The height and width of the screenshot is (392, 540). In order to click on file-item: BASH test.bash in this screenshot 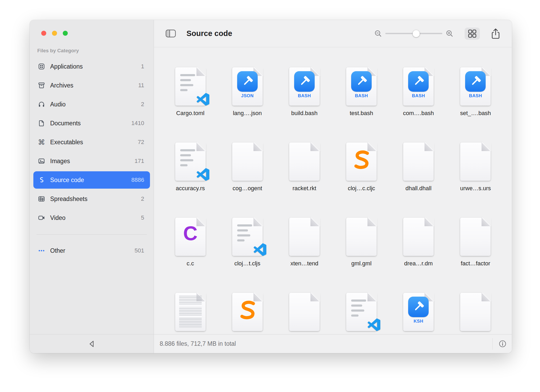, I will do `click(361, 105)`.